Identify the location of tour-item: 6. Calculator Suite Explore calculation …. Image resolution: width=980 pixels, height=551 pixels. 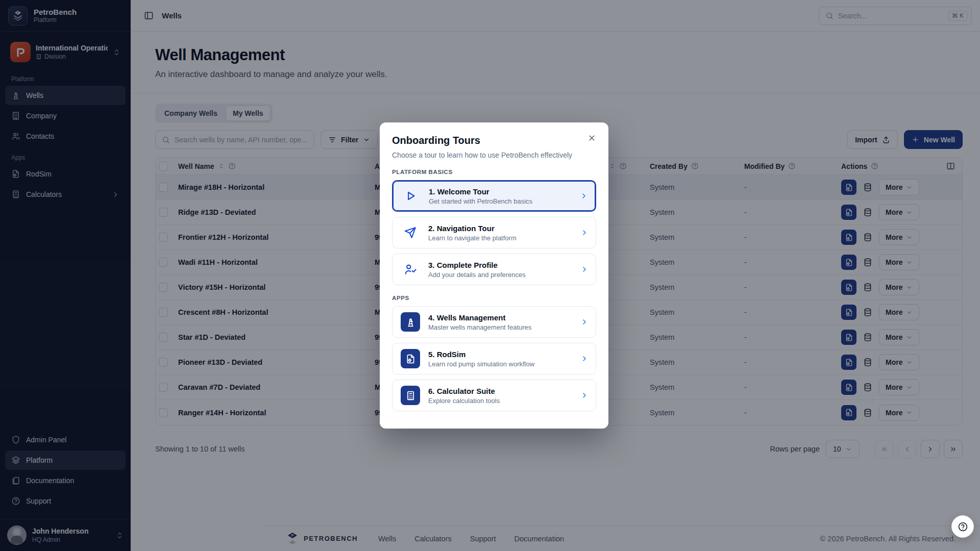
(494, 395).